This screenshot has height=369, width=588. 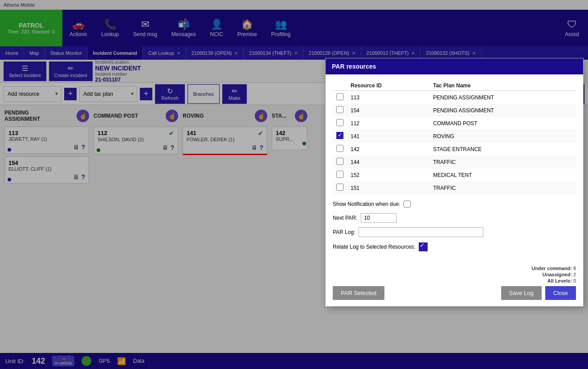 What do you see at coordinates (359, 293) in the screenshot?
I see `par-selected-label: PAR Selected` at bounding box center [359, 293].